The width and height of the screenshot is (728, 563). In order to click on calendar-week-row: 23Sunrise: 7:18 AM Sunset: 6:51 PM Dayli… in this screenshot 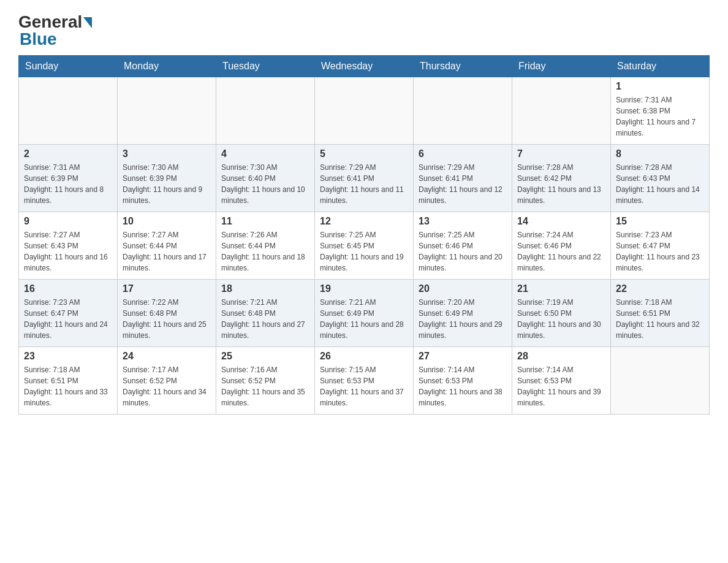, I will do `click(364, 381)`.